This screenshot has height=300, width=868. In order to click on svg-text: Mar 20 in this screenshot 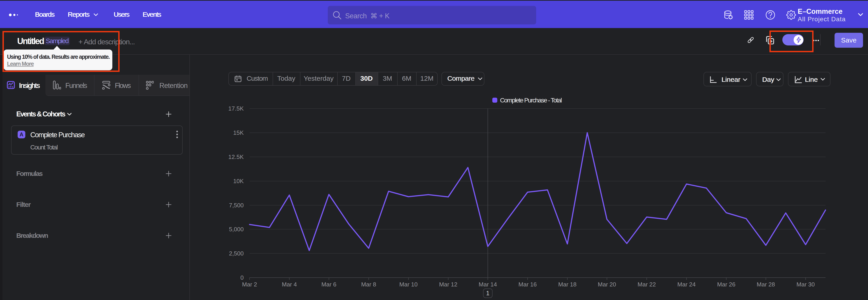, I will do `click(607, 284)`.